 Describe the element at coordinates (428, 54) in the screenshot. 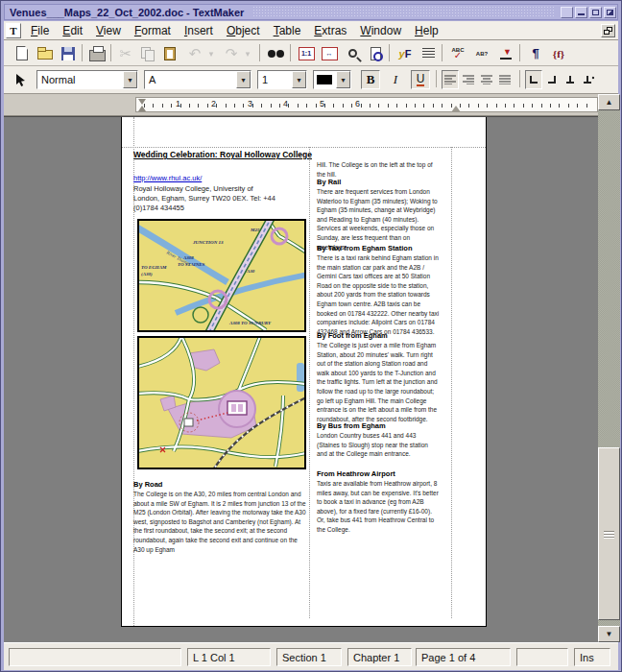

I see `paragraph-format-button` at that location.